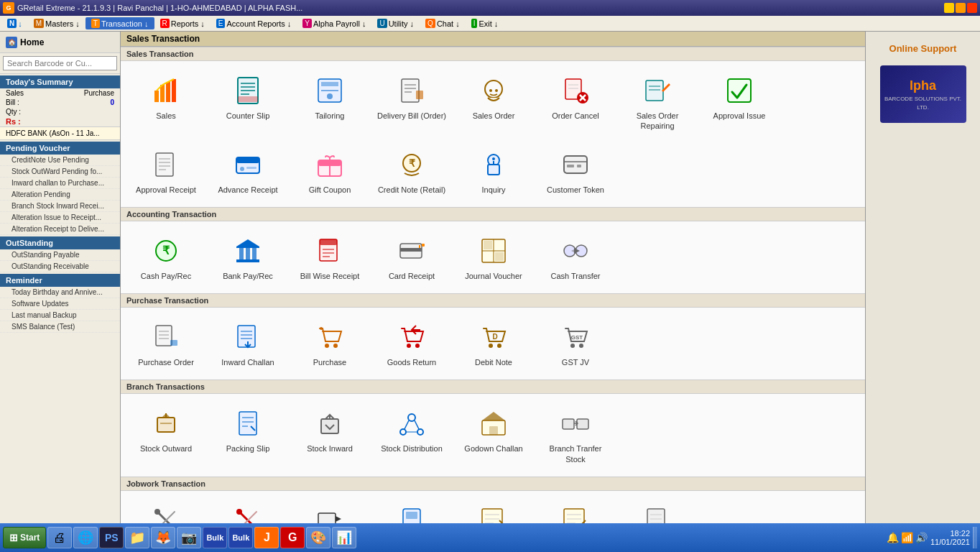 The height and width of the screenshot is (552, 980). I want to click on reminder-birthday: Today Birthday and Annive..., so click(60, 293).